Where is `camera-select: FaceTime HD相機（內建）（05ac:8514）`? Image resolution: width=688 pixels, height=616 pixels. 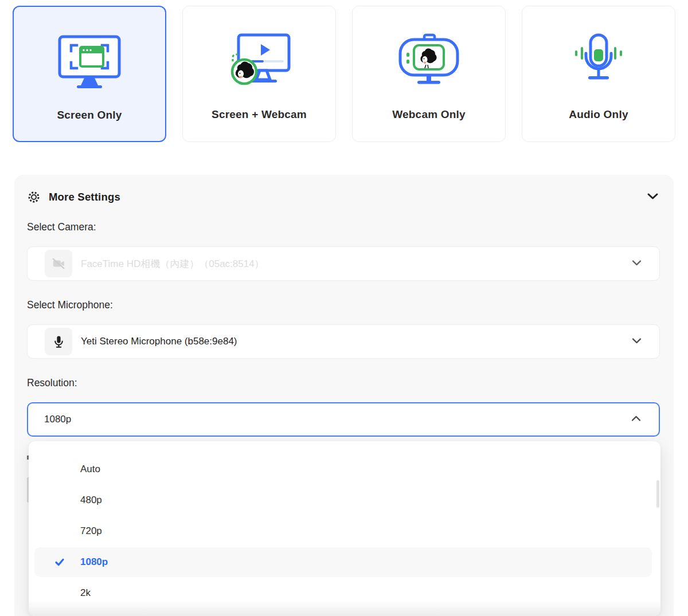 camera-select: FaceTime HD相機（內建）（05ac:8514） is located at coordinates (343, 264).